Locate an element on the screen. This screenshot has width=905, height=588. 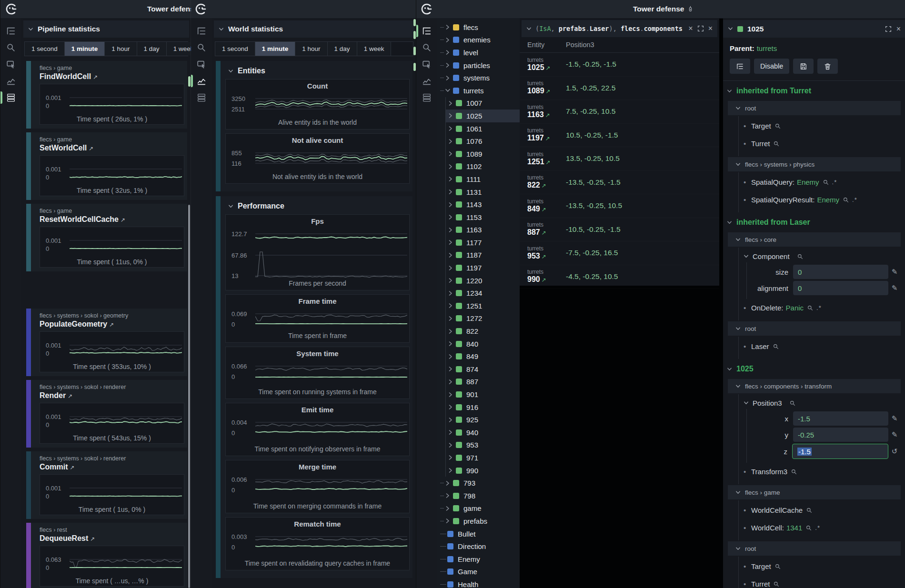
tree-view-button is located at coordinates (740, 66).